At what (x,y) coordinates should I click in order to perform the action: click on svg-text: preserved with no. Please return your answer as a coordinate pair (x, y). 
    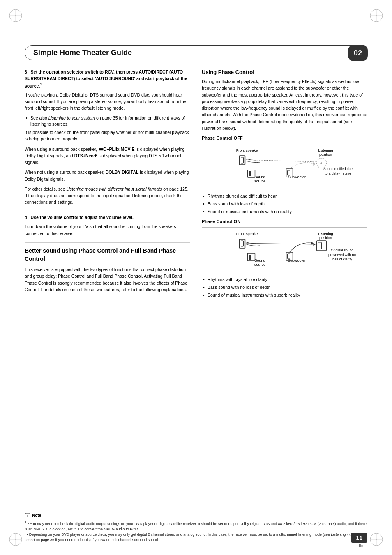
    Looking at the image, I should click on (342, 255).